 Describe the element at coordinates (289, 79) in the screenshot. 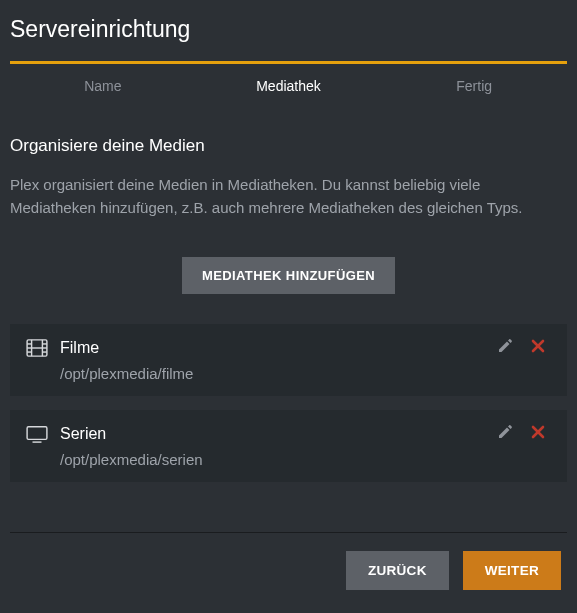

I see `tab-mediathek: Mediathek` at that location.